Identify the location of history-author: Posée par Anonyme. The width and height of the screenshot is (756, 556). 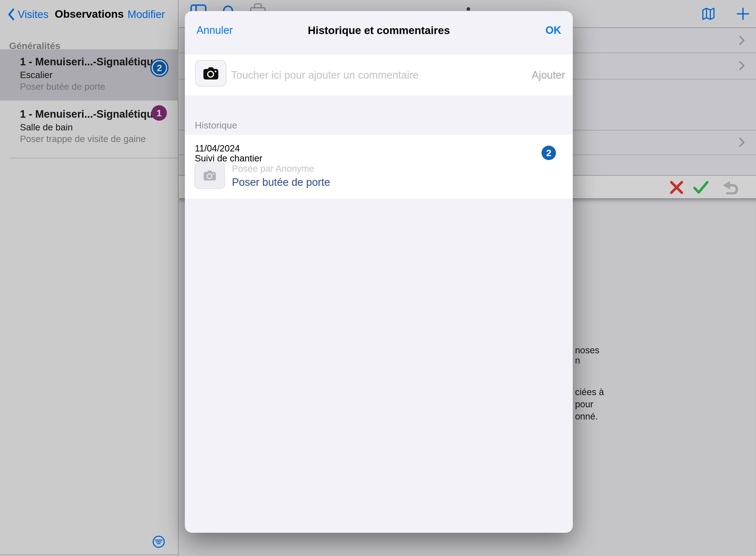
(273, 169).